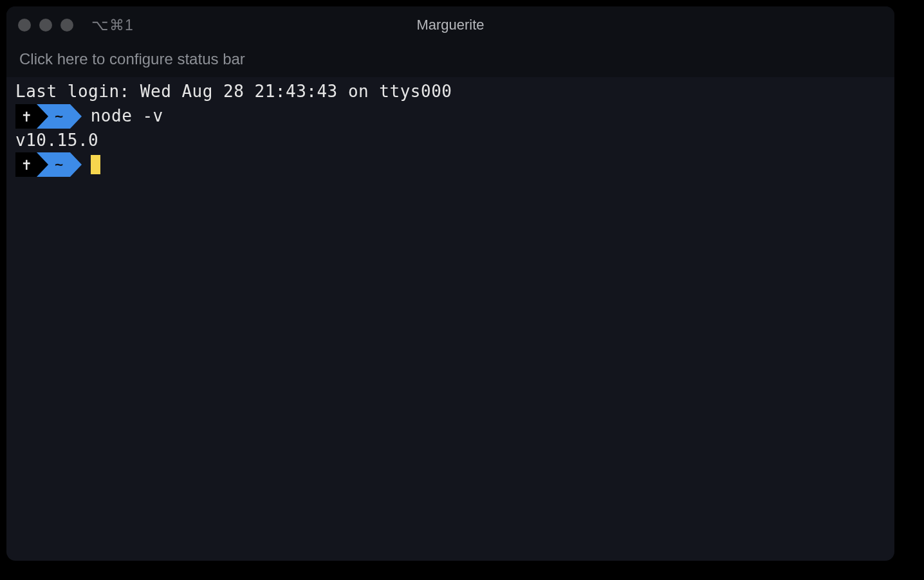  What do you see at coordinates (24, 25) in the screenshot?
I see `close-button` at bounding box center [24, 25].